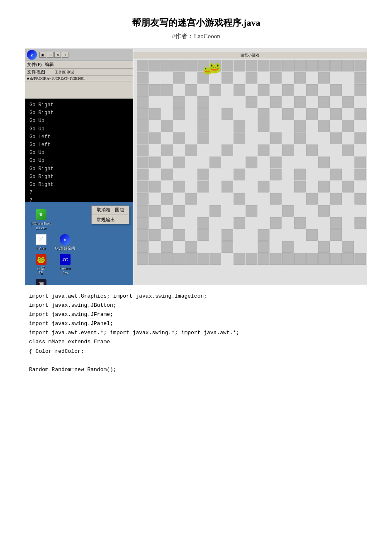 The width and height of the screenshot is (392, 555). What do you see at coordinates (49, 65) in the screenshot?
I see `menu-edit: 编辑` at bounding box center [49, 65].